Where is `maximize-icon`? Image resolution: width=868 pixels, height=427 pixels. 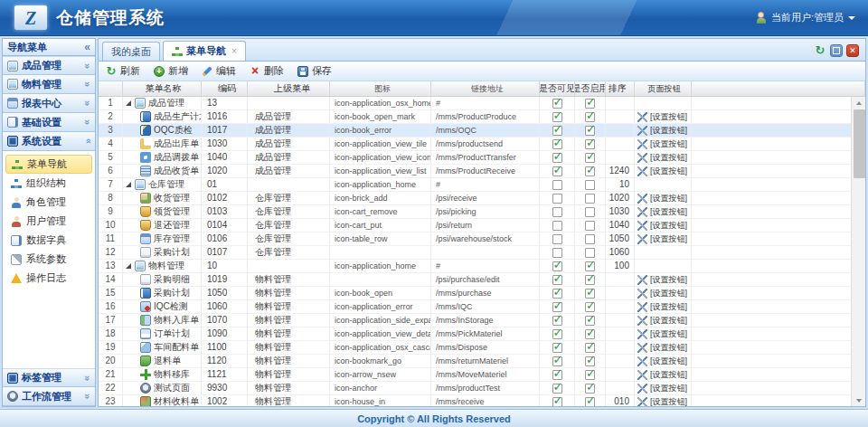
maximize-icon is located at coordinates (836, 51).